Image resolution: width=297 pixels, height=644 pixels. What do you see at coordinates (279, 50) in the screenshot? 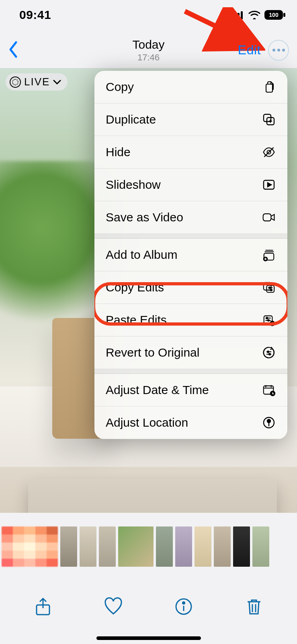
I see `more-button` at bounding box center [279, 50].